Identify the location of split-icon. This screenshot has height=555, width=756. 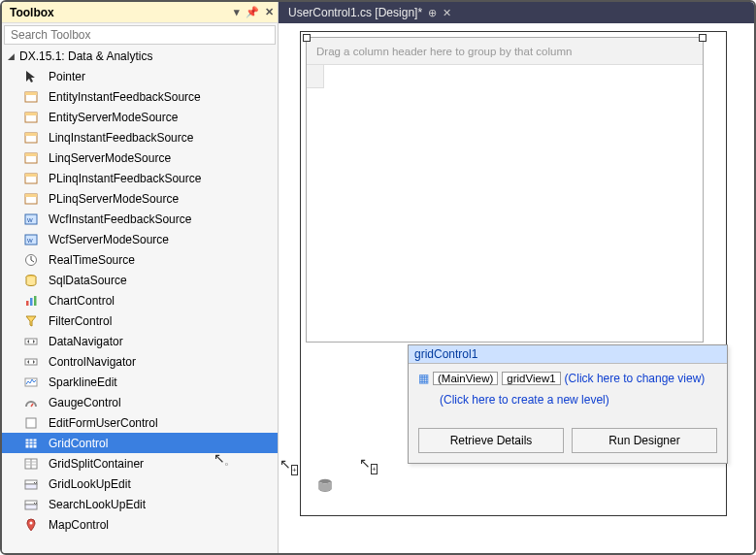
(31, 464).